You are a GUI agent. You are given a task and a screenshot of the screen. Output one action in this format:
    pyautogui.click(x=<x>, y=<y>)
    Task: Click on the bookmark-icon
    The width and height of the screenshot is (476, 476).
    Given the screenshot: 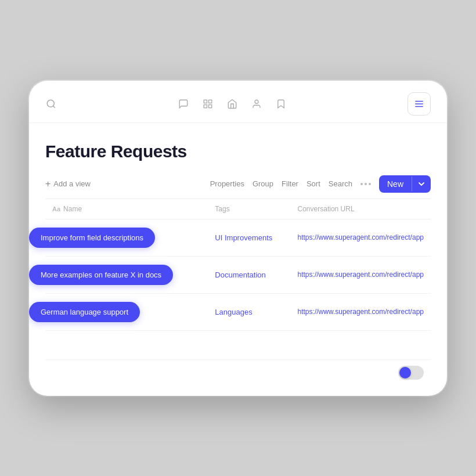 What is the action you would take?
    pyautogui.click(x=281, y=104)
    